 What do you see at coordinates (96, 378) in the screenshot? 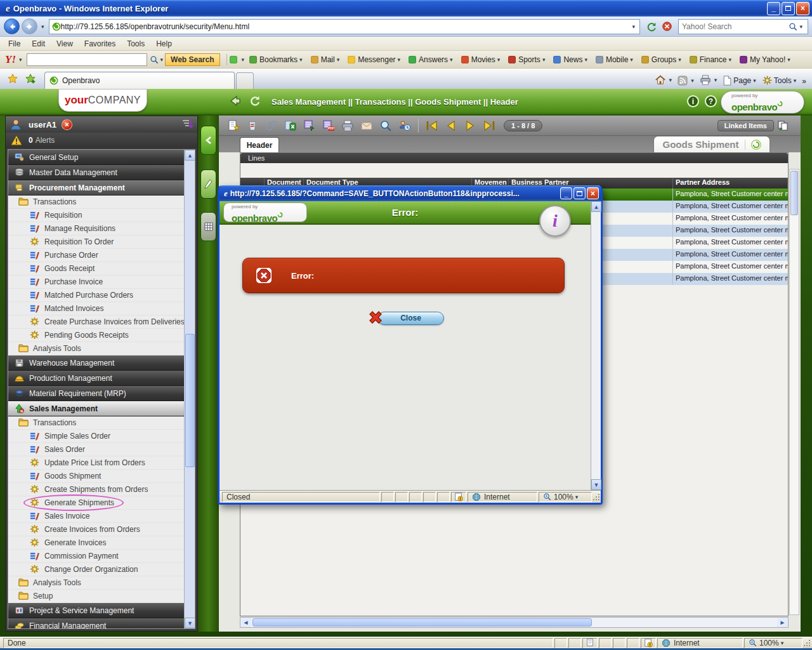
I see `sidebar-item-production-management: Production Management` at bounding box center [96, 378].